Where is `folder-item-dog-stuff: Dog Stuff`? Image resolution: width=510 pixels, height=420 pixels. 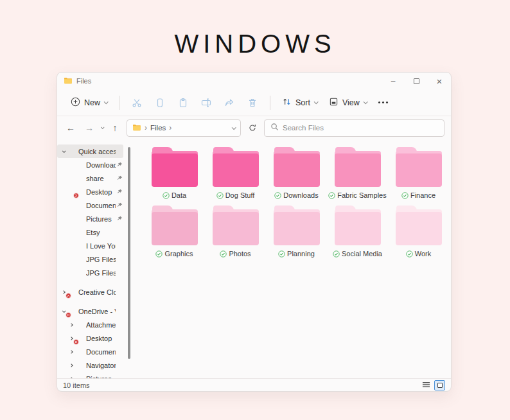 folder-item-dog-stuff: Dog Stuff is located at coordinates (235, 173).